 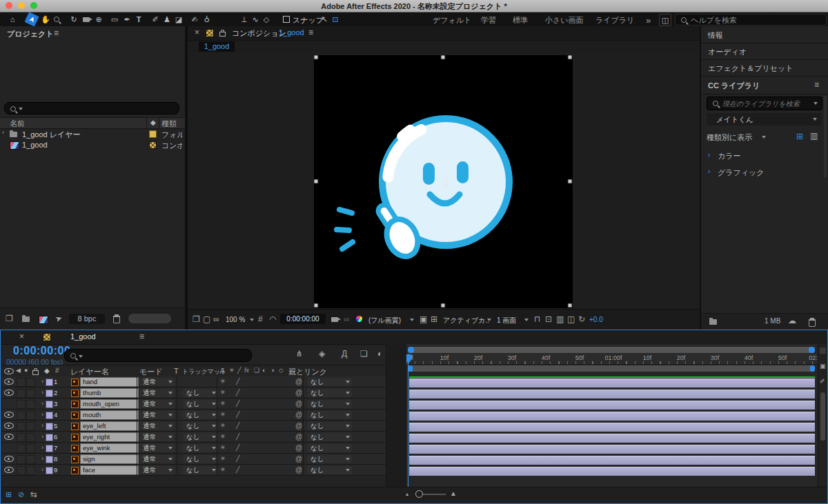 I want to click on audio-column-icon: ◀, so click(x=18, y=371).